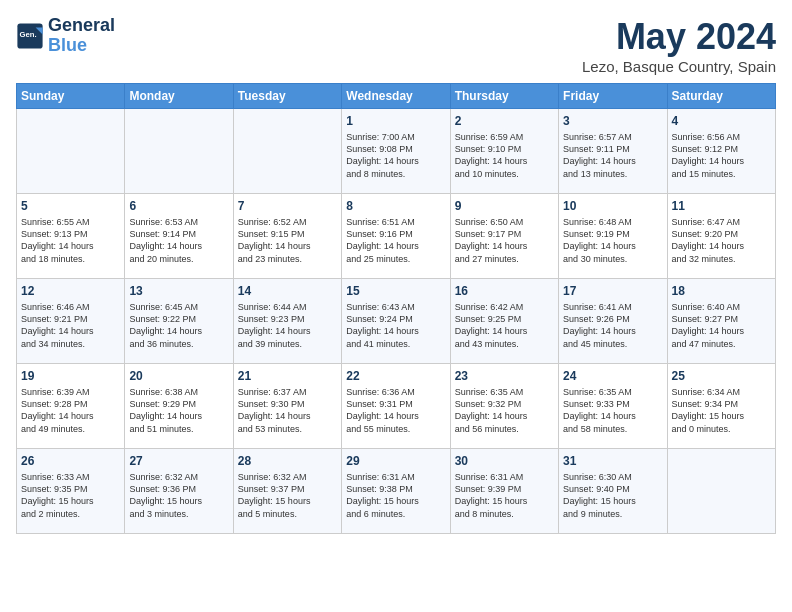  What do you see at coordinates (71, 406) in the screenshot?
I see `calendar-cell: 19Sunrise: 6:39 AM Sunset: 9:28 PM Dayli…` at bounding box center [71, 406].